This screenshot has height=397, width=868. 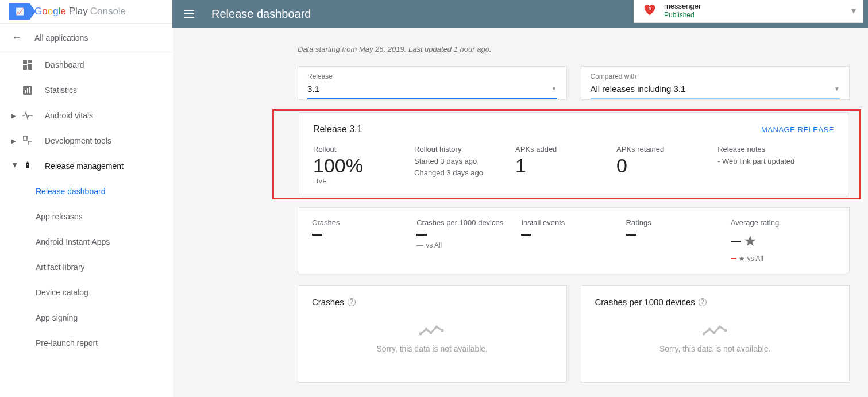 What do you see at coordinates (560, 164) in the screenshot?
I see `apks-added-col: APKs added 1` at bounding box center [560, 164].